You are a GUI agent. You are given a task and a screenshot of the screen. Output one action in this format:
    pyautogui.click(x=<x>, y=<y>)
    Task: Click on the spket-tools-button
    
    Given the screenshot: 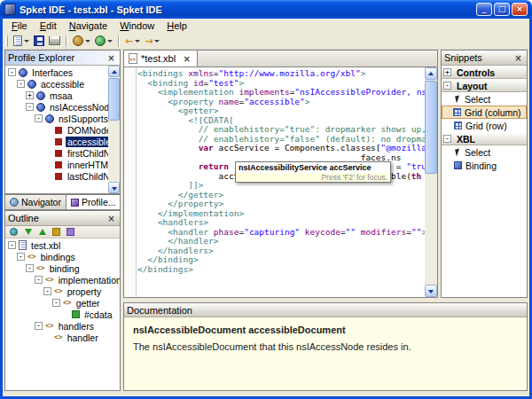 What is the action you would take?
    pyautogui.click(x=82, y=41)
    